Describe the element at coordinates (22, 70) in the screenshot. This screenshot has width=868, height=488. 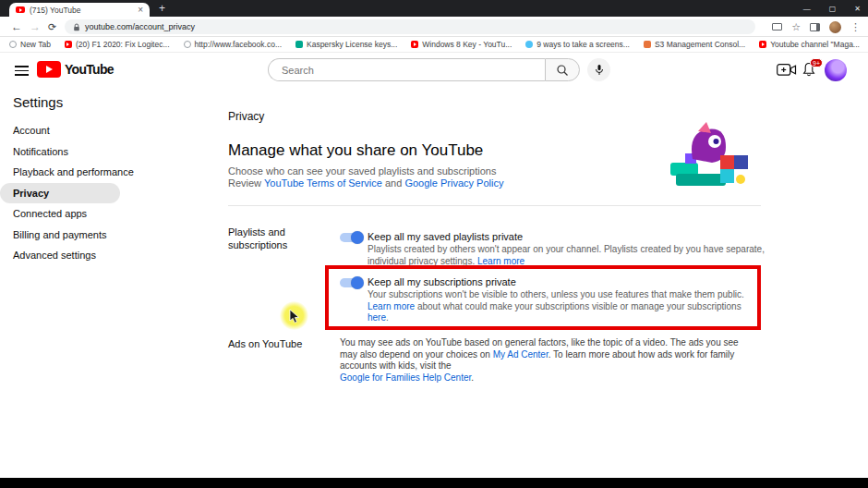
I see `menu-hamburger-icon` at that location.